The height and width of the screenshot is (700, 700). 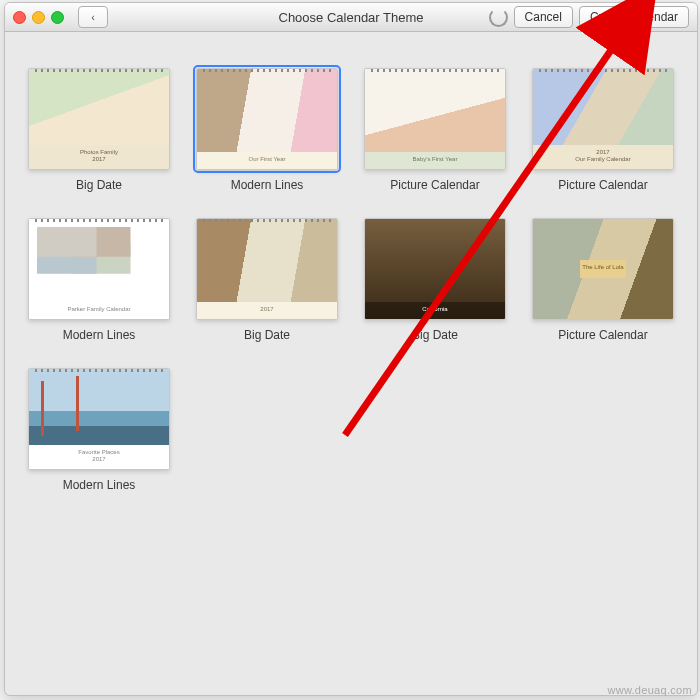 I want to click on theme-caption-strip: 2017, so click(x=267, y=310).